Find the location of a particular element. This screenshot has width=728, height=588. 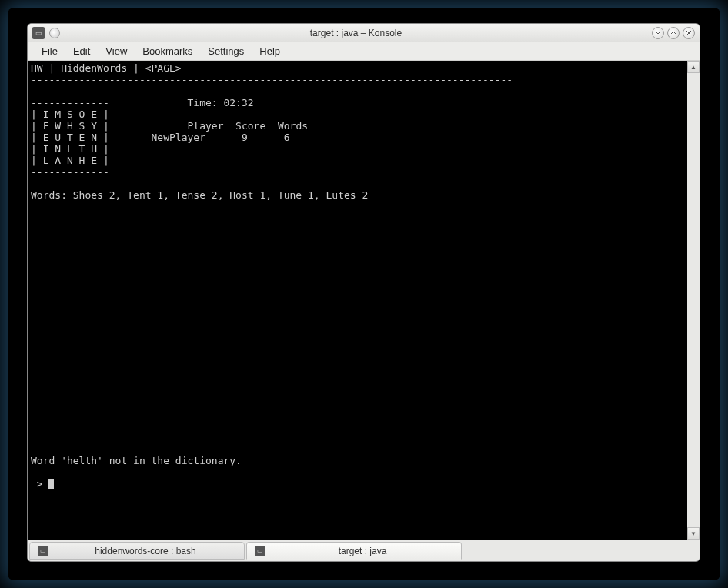

score-header: Player Score Words is located at coordinates (248, 126).